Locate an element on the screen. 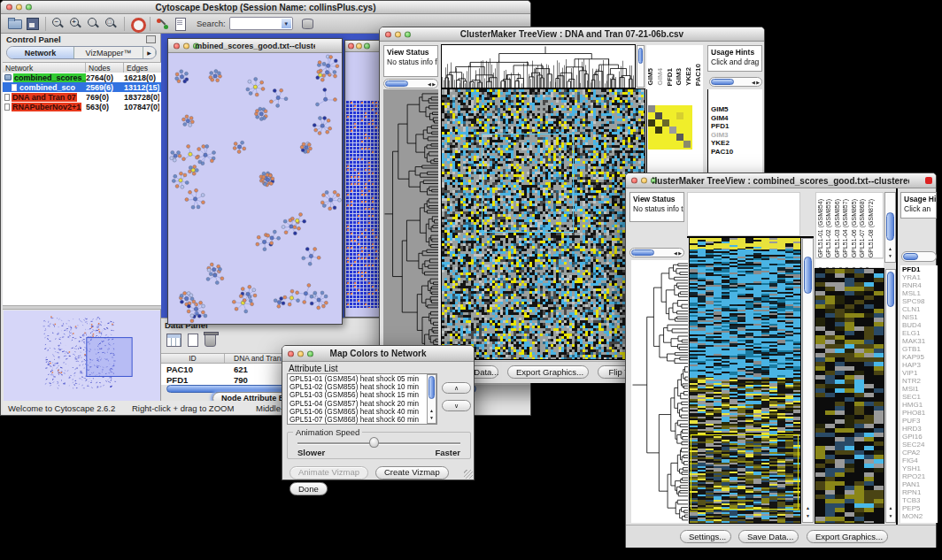 The image size is (942, 560). column-label: GPL51-07 (GSM868) is located at coordinates (862, 228).